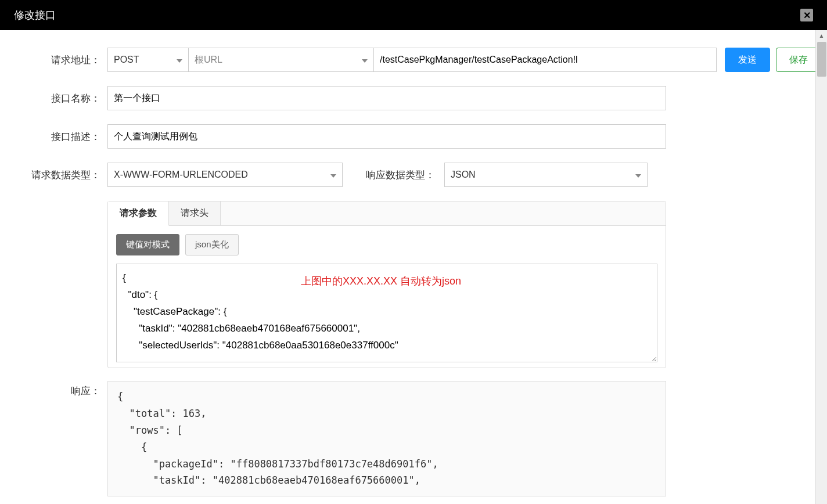  What do you see at coordinates (225, 175) in the screenshot?
I see `req-type-select: X-WWW-FORM-URLENCODED` at bounding box center [225, 175].